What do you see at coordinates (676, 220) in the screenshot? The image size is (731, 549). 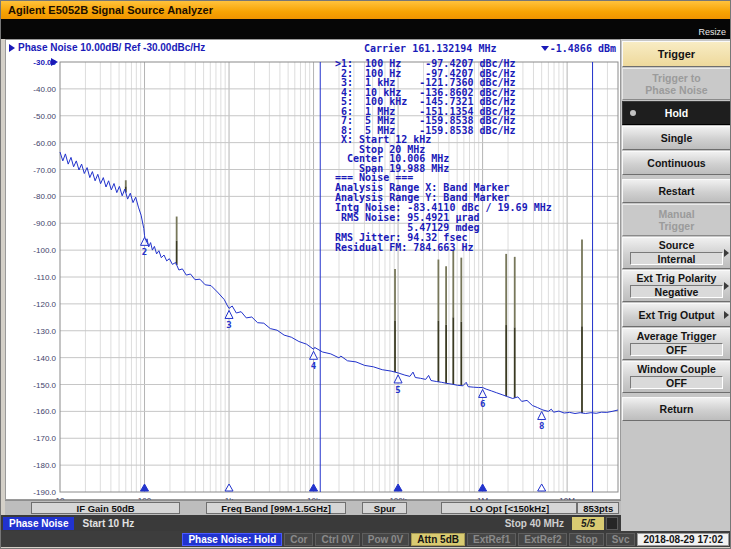 I see `sidebar-item-manual-trigger: ManualTrigger` at bounding box center [676, 220].